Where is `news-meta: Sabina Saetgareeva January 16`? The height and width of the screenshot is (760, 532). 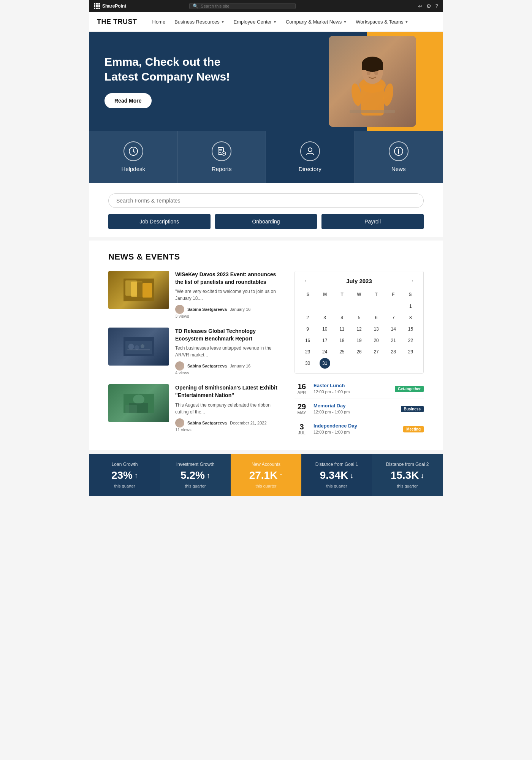 news-meta: Sabina Saetgareeva January 16 is located at coordinates (229, 366).